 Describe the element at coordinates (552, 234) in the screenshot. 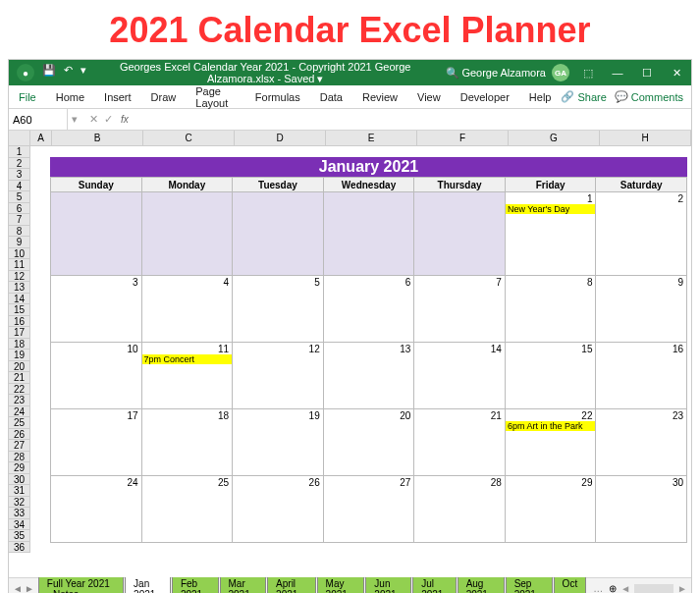

I see `calendar-cell: 1New Year's Day` at that location.